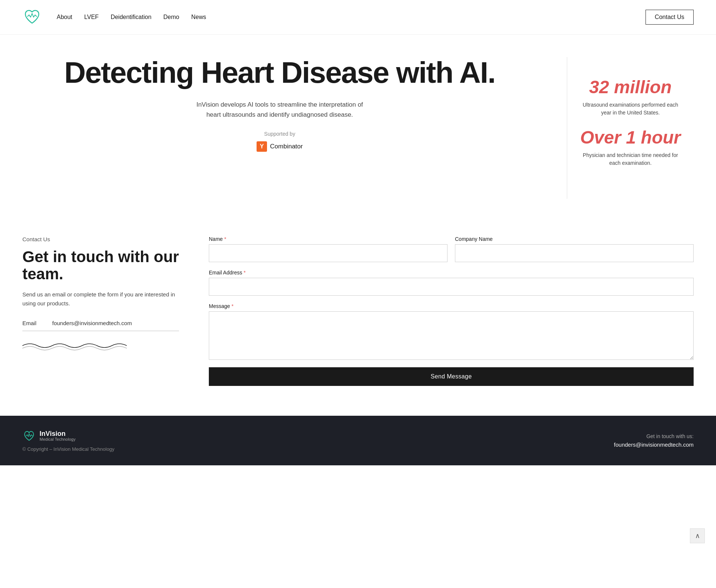 This screenshot has height=588, width=716. Describe the element at coordinates (280, 73) in the screenshot. I see `hero-title: Detecting Heart Disease with AI.` at that location.